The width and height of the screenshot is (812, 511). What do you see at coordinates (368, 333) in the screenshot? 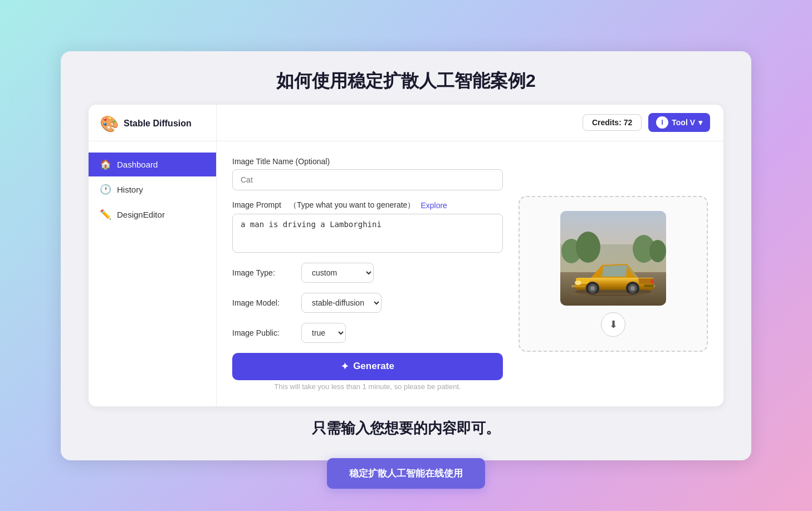
I see `image-public-field: Image Public: true false` at bounding box center [368, 333].